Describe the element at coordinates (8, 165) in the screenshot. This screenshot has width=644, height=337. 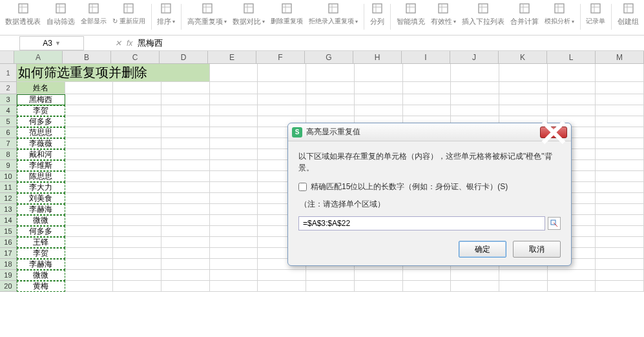
I see `row-header: 9` at that location.